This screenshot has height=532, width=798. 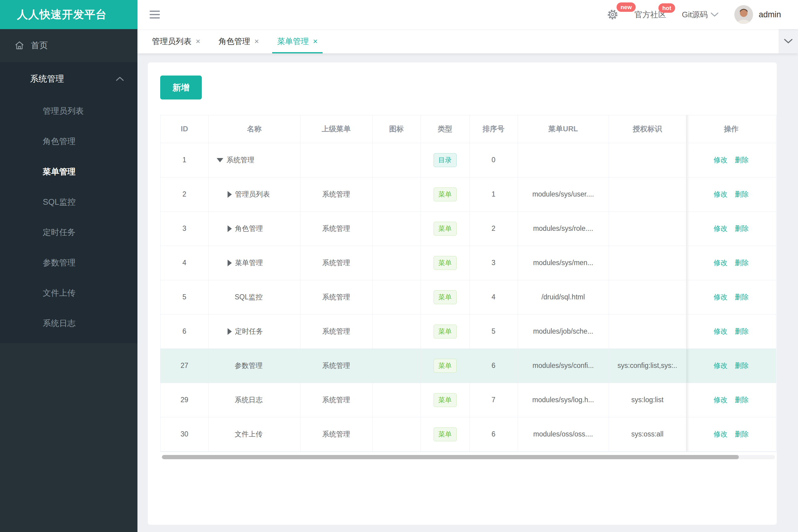 What do you see at coordinates (758, 15) in the screenshot?
I see `user-menu: admin` at bounding box center [758, 15].